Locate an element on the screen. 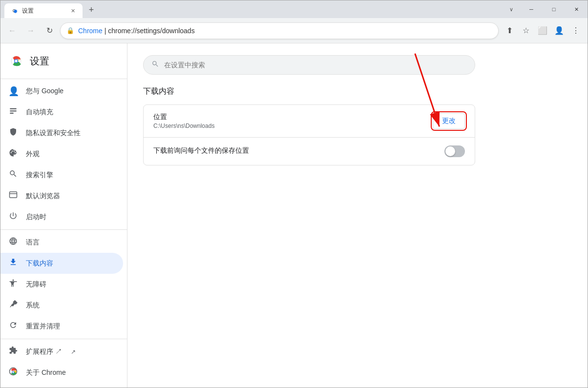 The width and height of the screenshot is (588, 388). settings-header: 设置 is located at coordinates (63, 62).